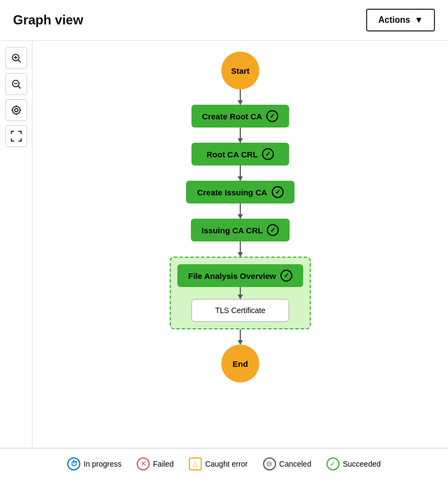 Image resolution: width=448 pixels, height=484 pixels. I want to click on start-node: Start, so click(240, 71).